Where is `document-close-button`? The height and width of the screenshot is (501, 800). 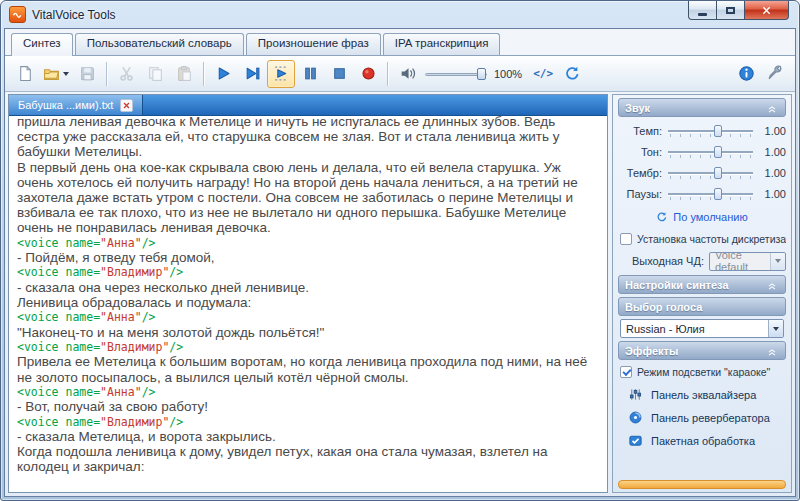
document-close-button is located at coordinates (126, 106).